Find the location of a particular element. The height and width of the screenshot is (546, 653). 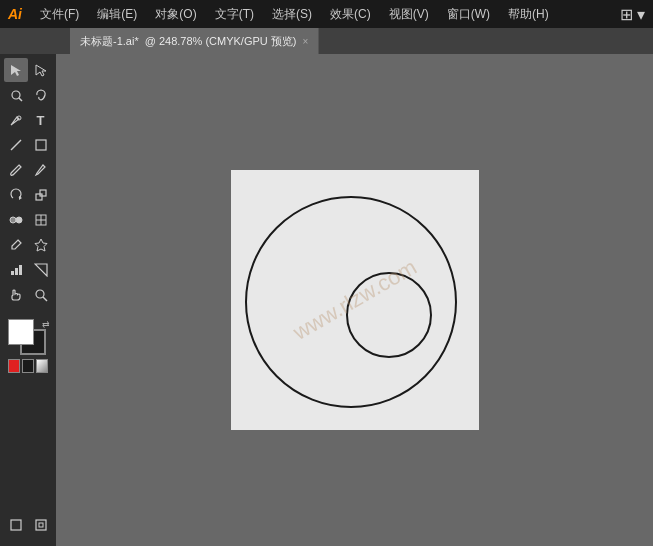

blend-tool is located at coordinates (16, 220).